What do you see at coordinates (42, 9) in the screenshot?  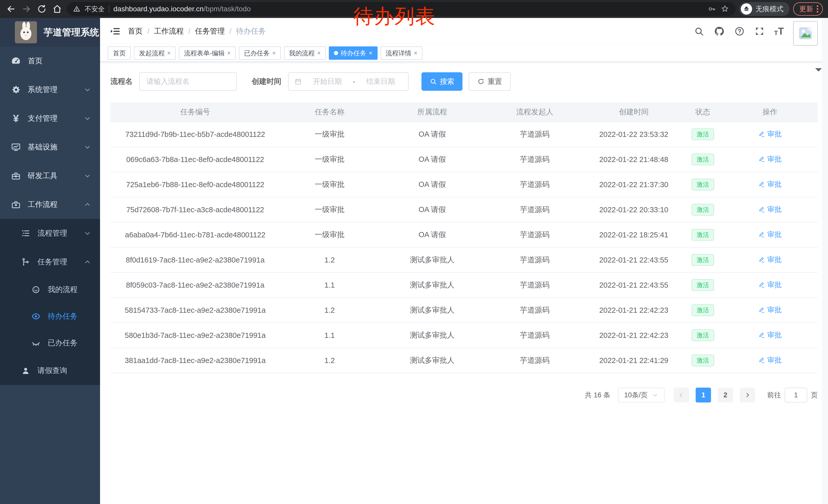 I see `reload-icon` at bounding box center [42, 9].